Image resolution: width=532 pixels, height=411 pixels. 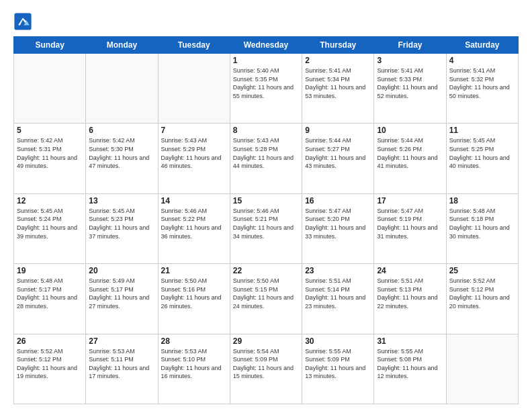 I want to click on calendar-cell: 13Sunrise: 5:45 AM Sunset: 5:23 PM Dayli…, so click(x=122, y=228).